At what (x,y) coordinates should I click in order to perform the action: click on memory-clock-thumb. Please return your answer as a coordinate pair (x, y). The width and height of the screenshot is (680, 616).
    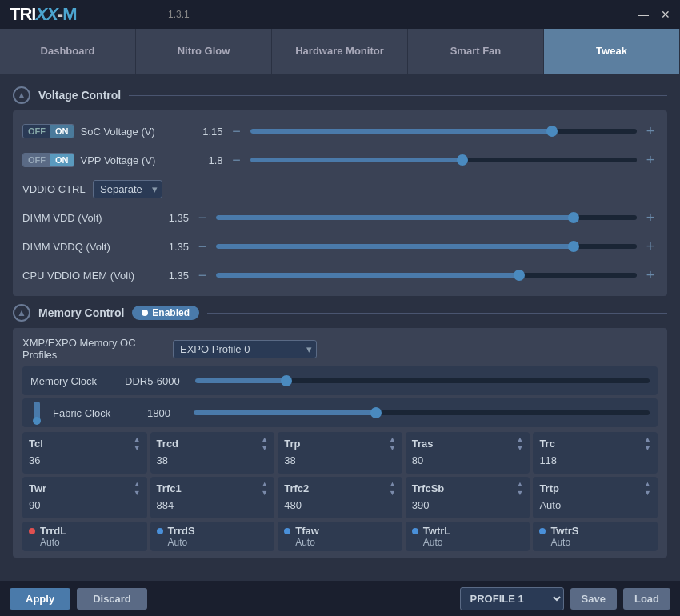
    Looking at the image, I should click on (286, 381).